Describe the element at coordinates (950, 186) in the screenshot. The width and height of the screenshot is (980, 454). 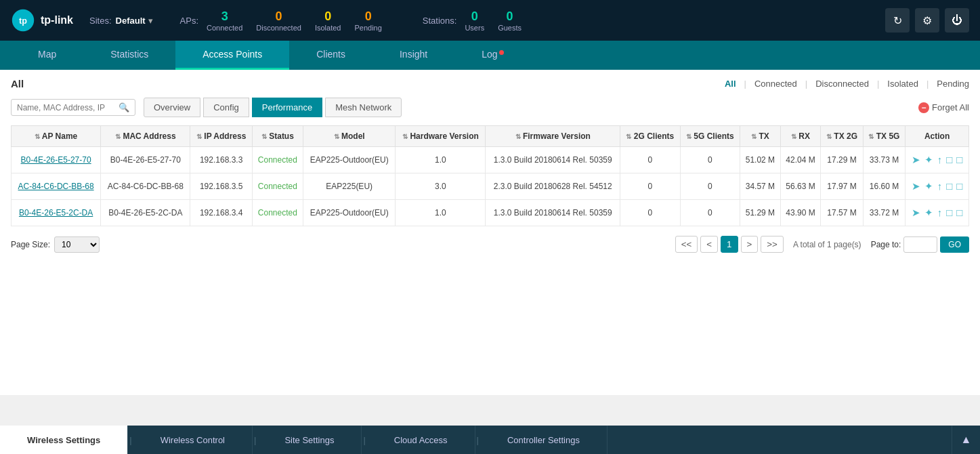
I see `action-edit-1: □` at that location.